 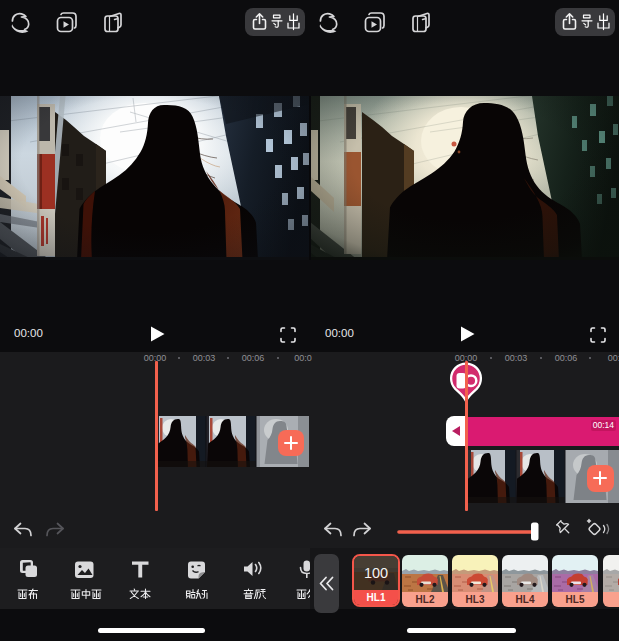 What do you see at coordinates (476, 600) in the screenshot?
I see `svg-text: HL3` at bounding box center [476, 600].